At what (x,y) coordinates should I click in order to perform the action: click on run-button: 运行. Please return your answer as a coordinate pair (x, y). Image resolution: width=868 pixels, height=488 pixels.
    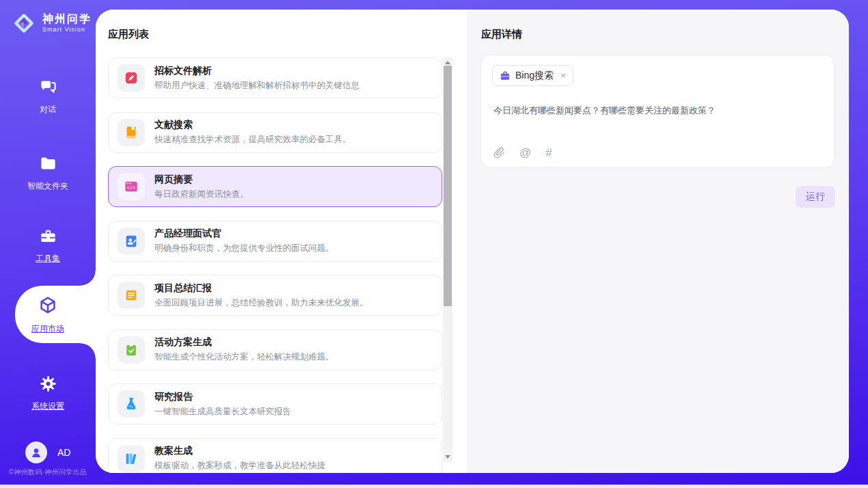
    Looking at the image, I should click on (815, 197).